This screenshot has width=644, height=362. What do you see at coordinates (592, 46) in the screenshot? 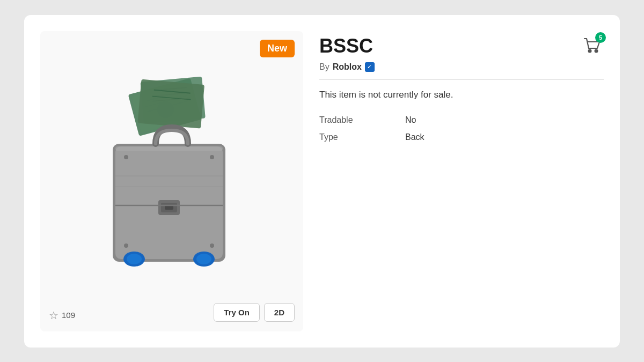
I see `cart-icon-wrapper: 5` at bounding box center [592, 46].